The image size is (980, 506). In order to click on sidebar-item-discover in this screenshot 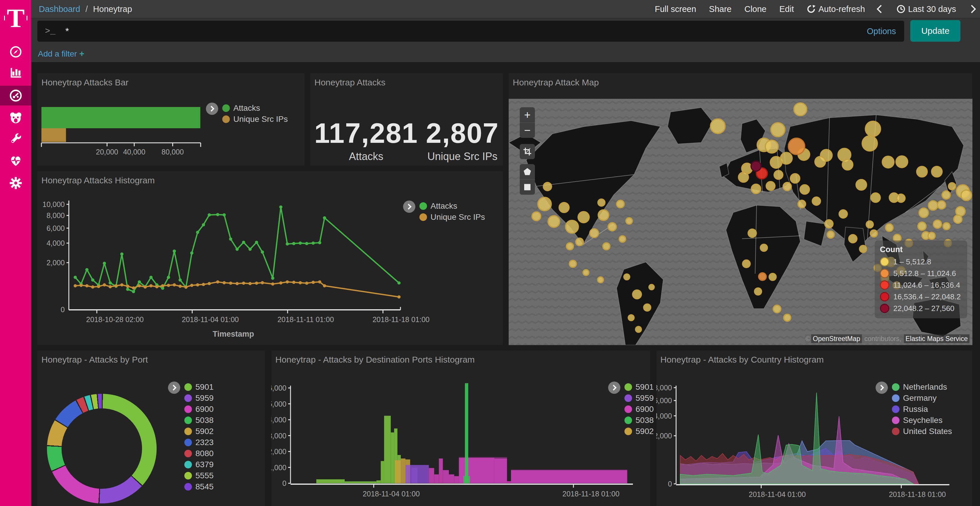, I will do `click(16, 52)`.